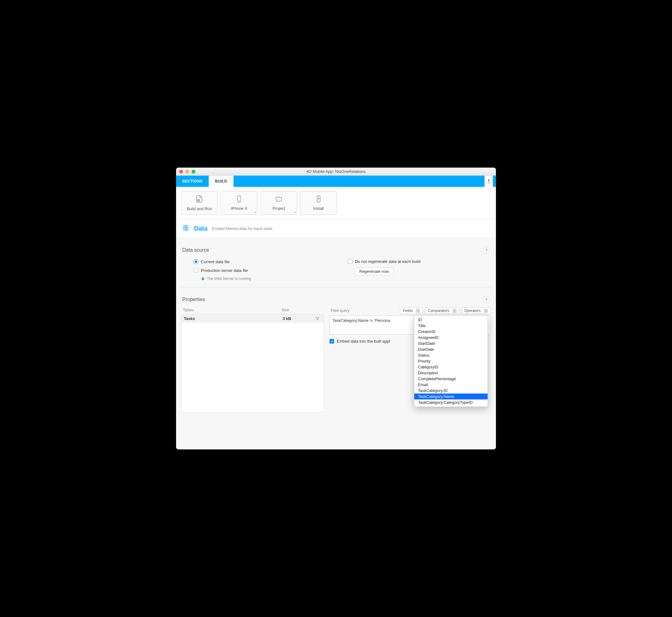 Image resolution: width=672 pixels, height=617 pixels. What do you see at coordinates (265, 270) in the screenshot?
I see `datasource-radios: Current data file Production server data…` at bounding box center [265, 270].